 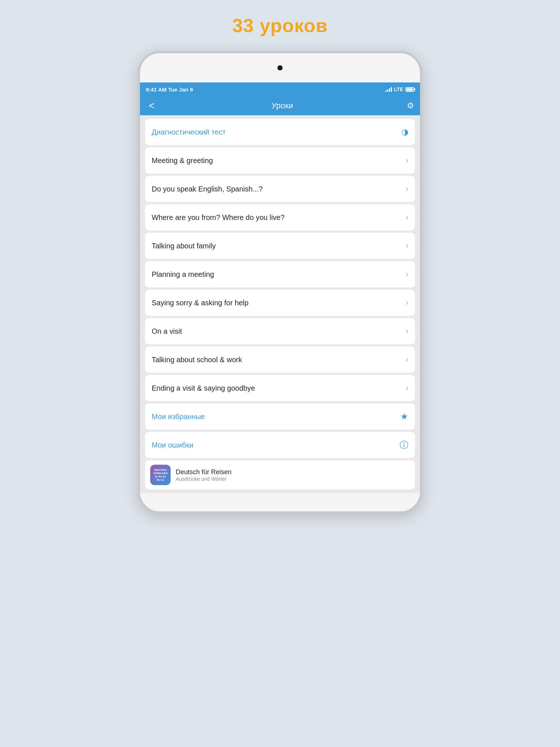 What do you see at coordinates (160, 475) in the screenshot?
I see `promo-logo-text: DEUTSCHSPRECHENDe En EsRu Co` at bounding box center [160, 475].